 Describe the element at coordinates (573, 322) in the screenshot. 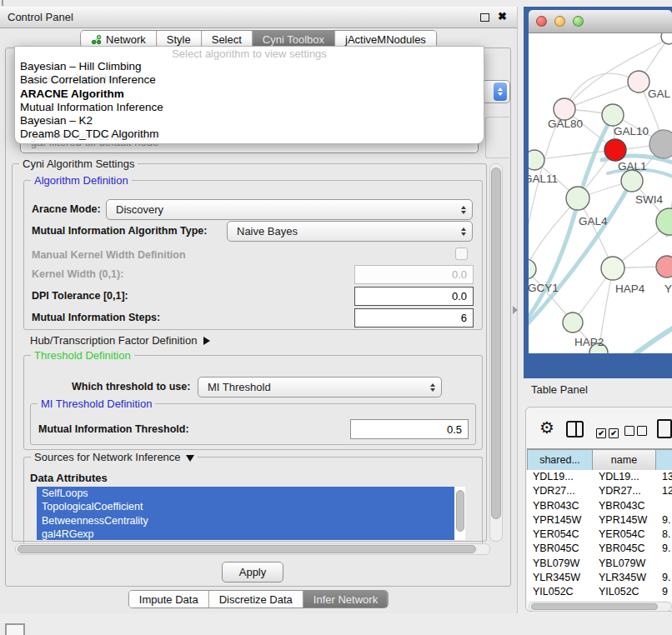

I see `network-node-hap2` at that location.